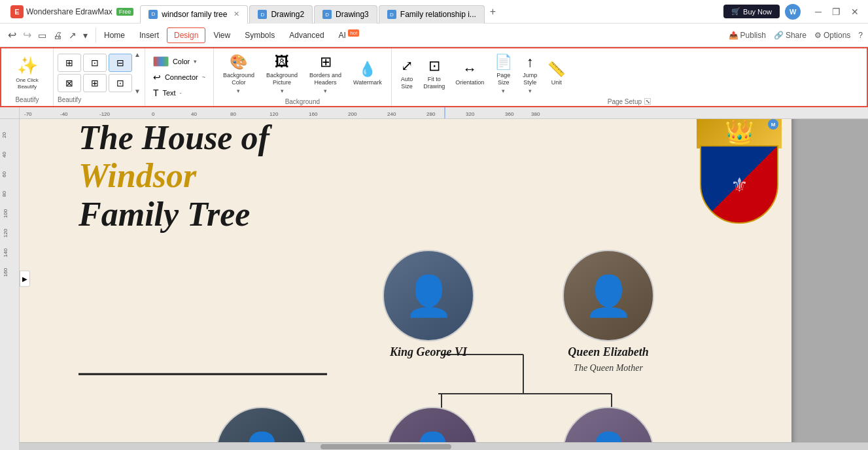 The height and width of the screenshot is (450, 868). Describe the element at coordinates (239, 74) in the screenshot. I see `background-color-button: 🎨 BackgroundColor ▾` at that location.